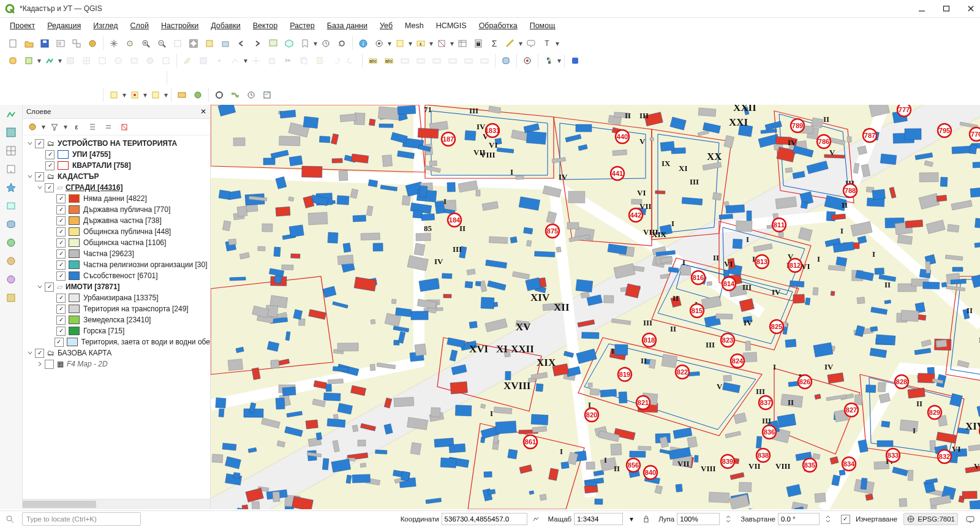 This screenshot has height=527, width=980. What do you see at coordinates (92, 127) in the screenshot?
I see `expand-all-icon` at bounding box center [92, 127].